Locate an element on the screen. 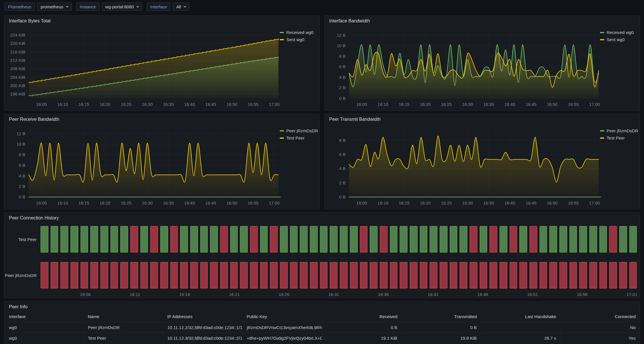  svg-text: 16:10 is located at coordinates (63, 203).